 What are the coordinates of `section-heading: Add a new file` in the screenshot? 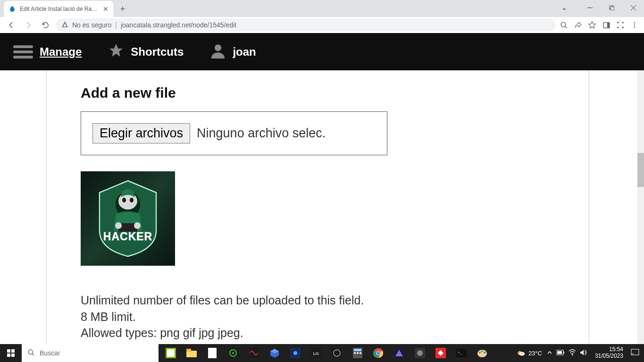 It's located at (318, 93).